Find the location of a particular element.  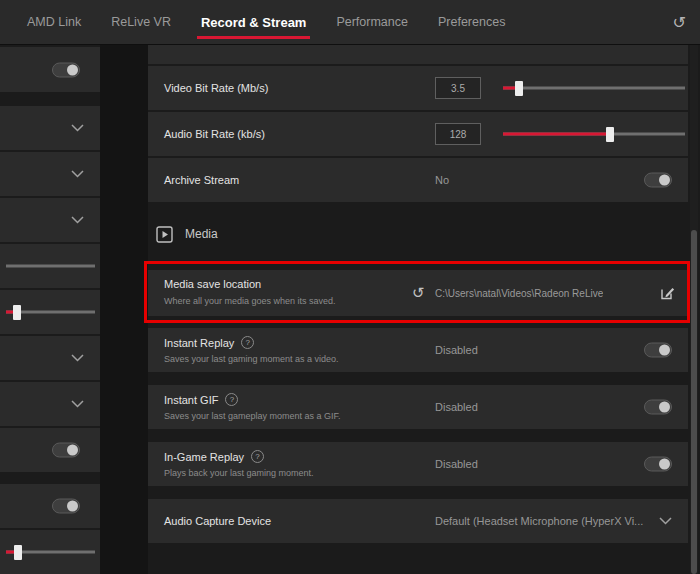

row-media-save-location: Media save location Where all your media… is located at coordinates (418, 293).